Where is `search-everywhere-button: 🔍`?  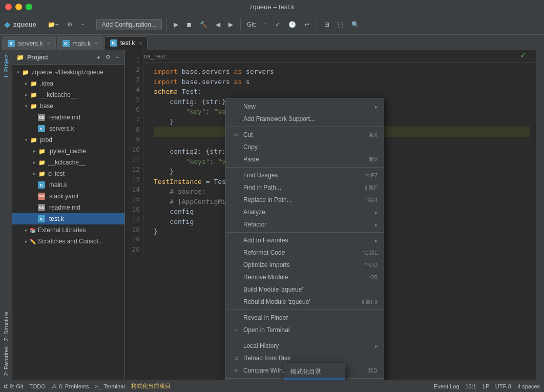 search-everywhere-button: 🔍 is located at coordinates (355, 25).